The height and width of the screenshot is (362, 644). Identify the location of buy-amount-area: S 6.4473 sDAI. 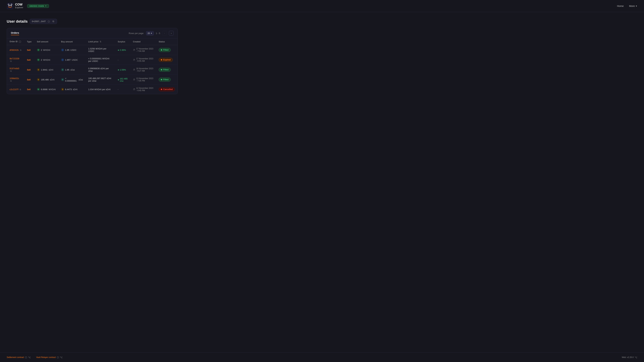
(72, 89).